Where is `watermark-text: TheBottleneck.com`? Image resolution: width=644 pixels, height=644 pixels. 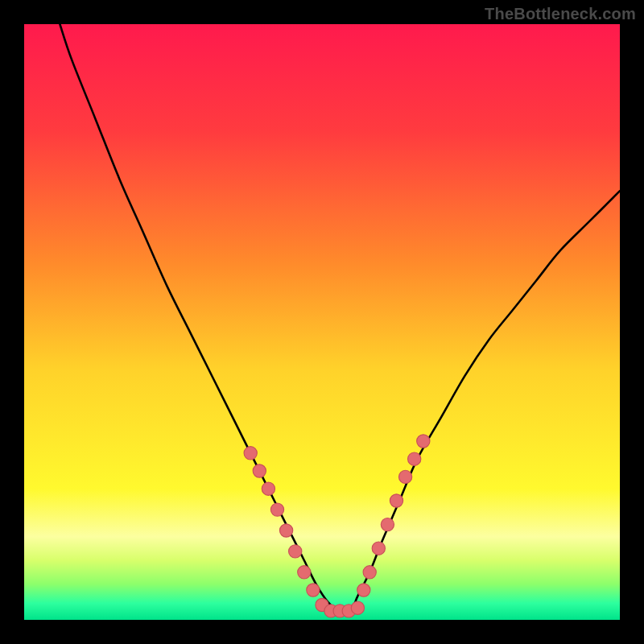 watermark-text: TheBottleneck.com is located at coordinates (560, 14).